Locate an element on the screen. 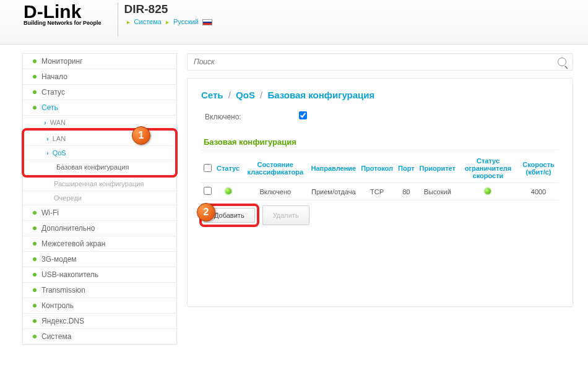  col-port: Порт is located at coordinates (406, 168).